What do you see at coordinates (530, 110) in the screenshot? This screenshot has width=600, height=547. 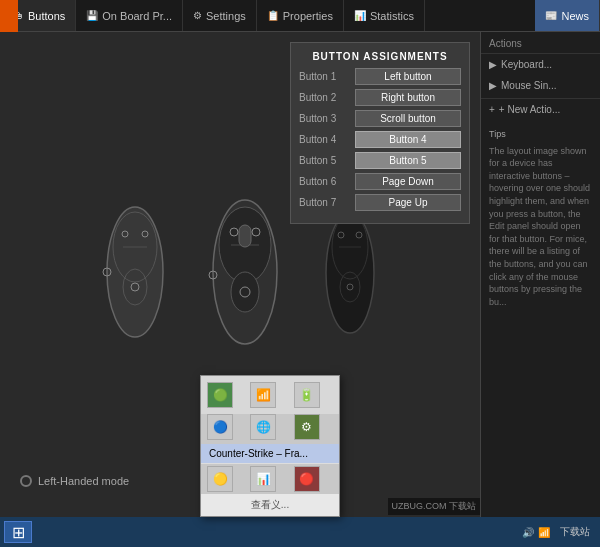 I see `new-action-label: + New Actio...` at bounding box center [530, 110].